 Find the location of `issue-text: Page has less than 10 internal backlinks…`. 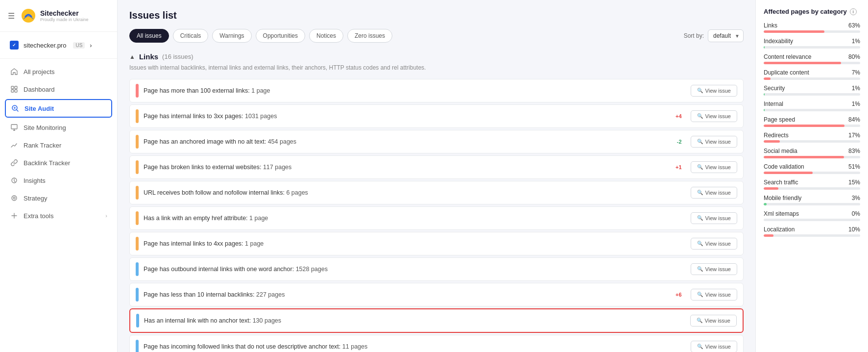

issue-text: Page has less than 10 internal backlinks… is located at coordinates (404, 295).